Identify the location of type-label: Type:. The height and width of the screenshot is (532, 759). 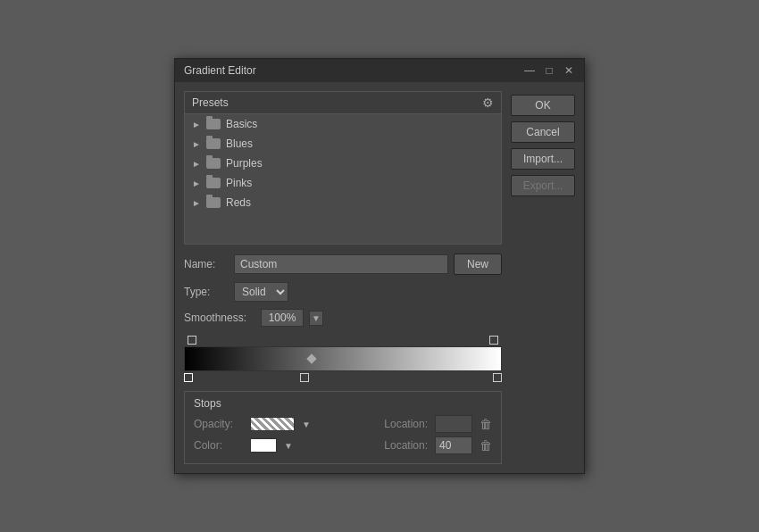
(206, 292).